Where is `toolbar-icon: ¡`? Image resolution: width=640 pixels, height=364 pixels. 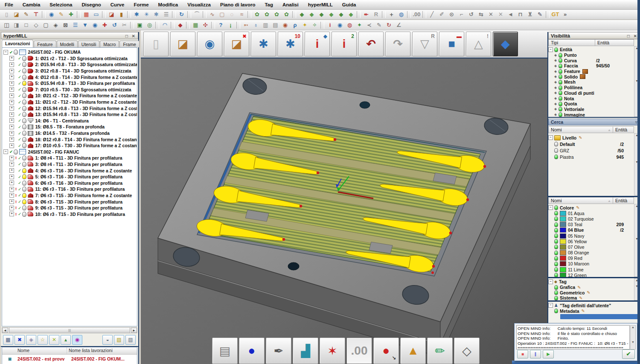
toolbar-icon: ¡ is located at coordinates (230, 25).